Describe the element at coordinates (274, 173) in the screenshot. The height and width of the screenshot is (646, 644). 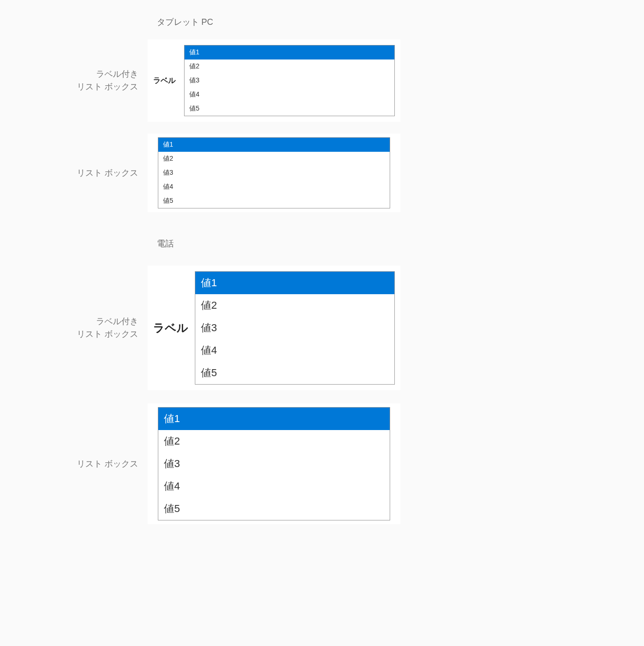
I see `card-listbox-tablet: 値1 値2 値3 値4 値5` at that location.